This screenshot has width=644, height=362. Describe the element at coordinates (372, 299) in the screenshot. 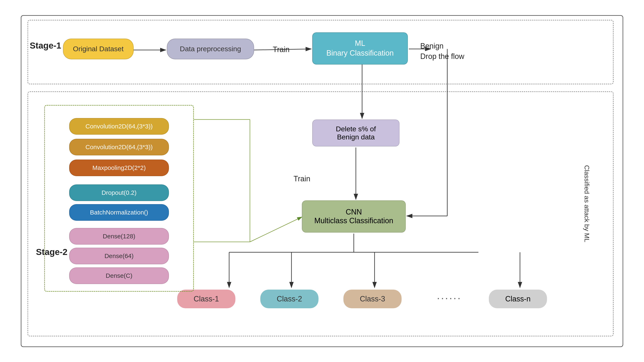

I see `class-3-node: Class-3` at that location.